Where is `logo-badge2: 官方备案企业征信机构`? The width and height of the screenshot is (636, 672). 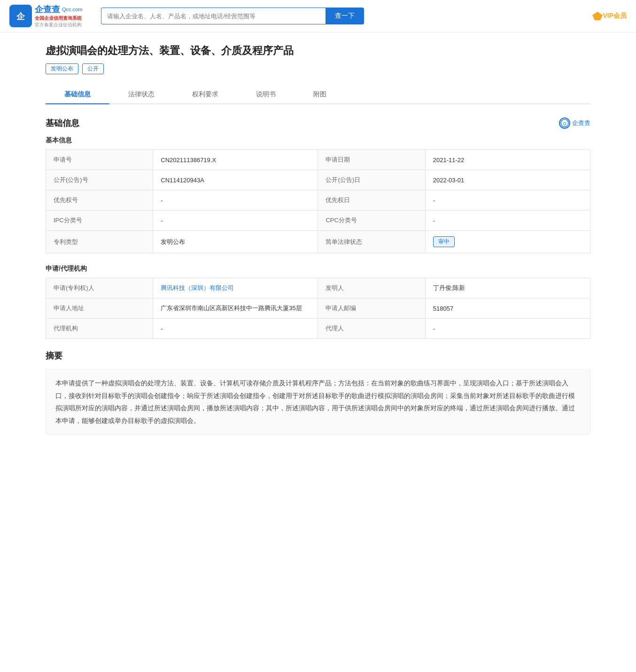 logo-badge2: 官方备案企业征信机构 is located at coordinates (58, 25).